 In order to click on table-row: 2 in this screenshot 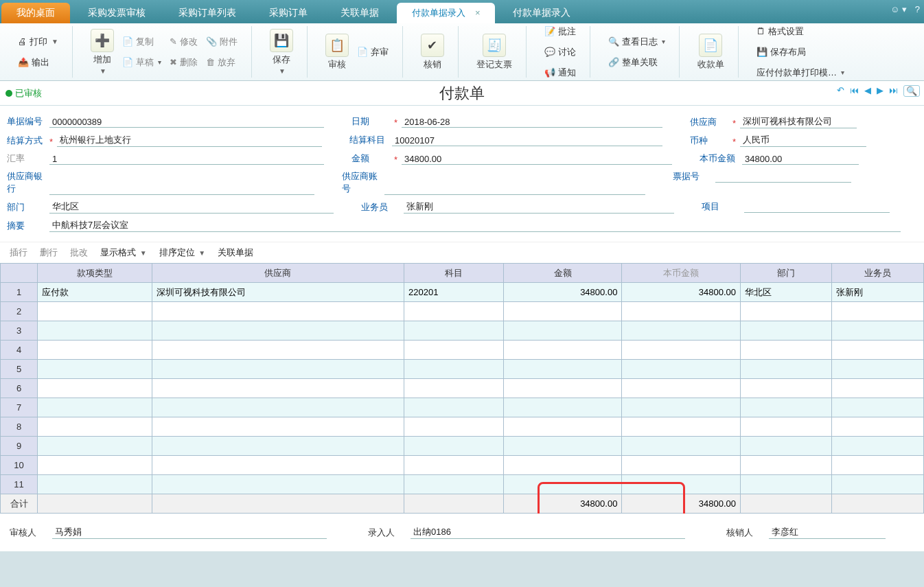, I will do `click(463, 312)`.